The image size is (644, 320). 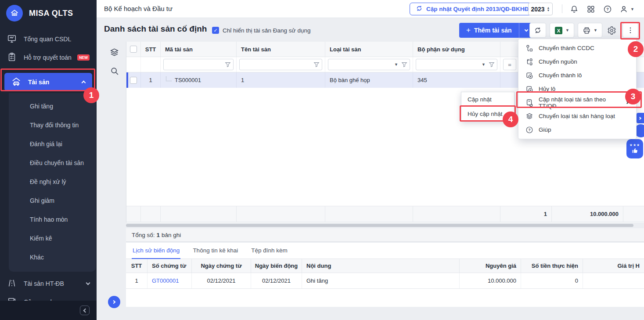 I want to click on submenu-item-tinh-hao-mon: Tính hao mòn, so click(x=52, y=219).